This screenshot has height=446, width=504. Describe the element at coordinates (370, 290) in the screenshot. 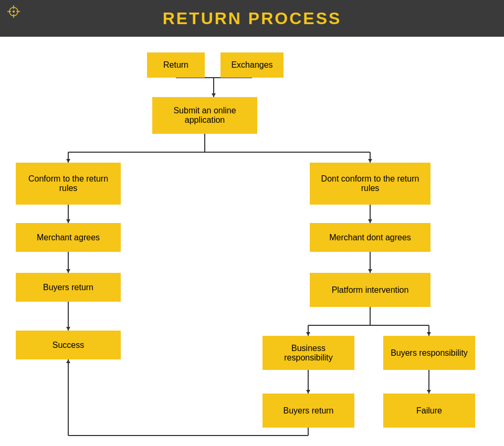

I see `platform-box: Platform intervention` at that location.